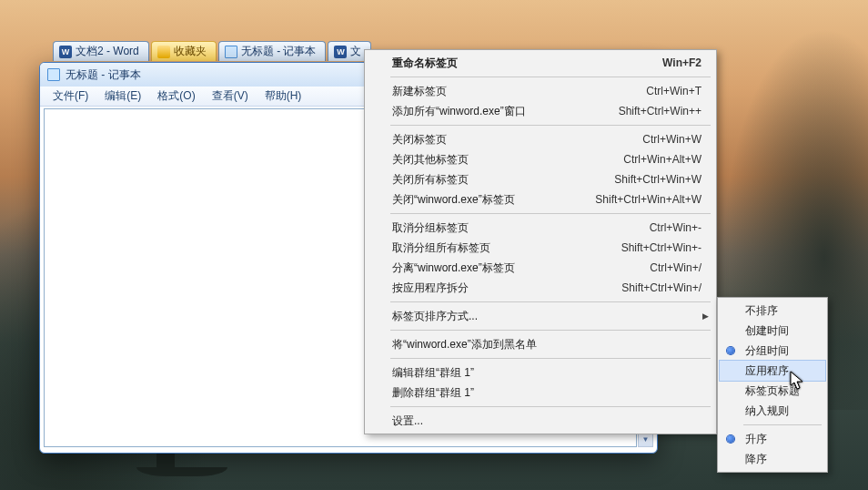 This screenshot has width=868, height=490. I want to click on context-item-shortcut: Ctrl+Win+W, so click(671, 139).